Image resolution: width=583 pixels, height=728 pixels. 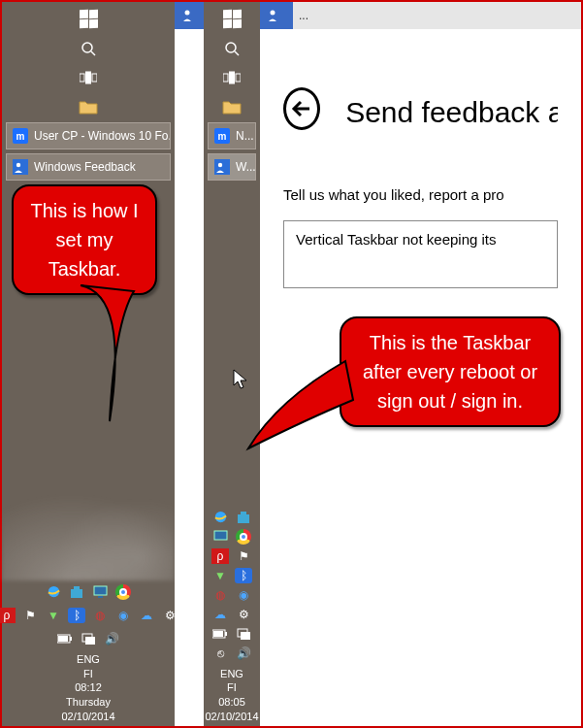 What do you see at coordinates (232, 136) in the screenshot?
I see `taskbar-task-maxthon: m N...` at bounding box center [232, 136].